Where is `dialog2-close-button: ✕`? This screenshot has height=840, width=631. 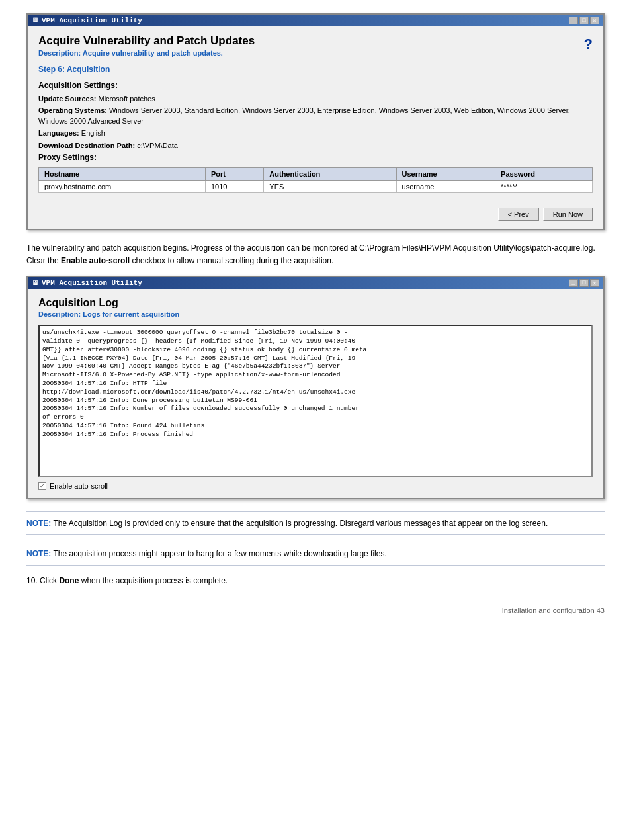
dialog2-close-button: ✕ is located at coordinates (595, 283).